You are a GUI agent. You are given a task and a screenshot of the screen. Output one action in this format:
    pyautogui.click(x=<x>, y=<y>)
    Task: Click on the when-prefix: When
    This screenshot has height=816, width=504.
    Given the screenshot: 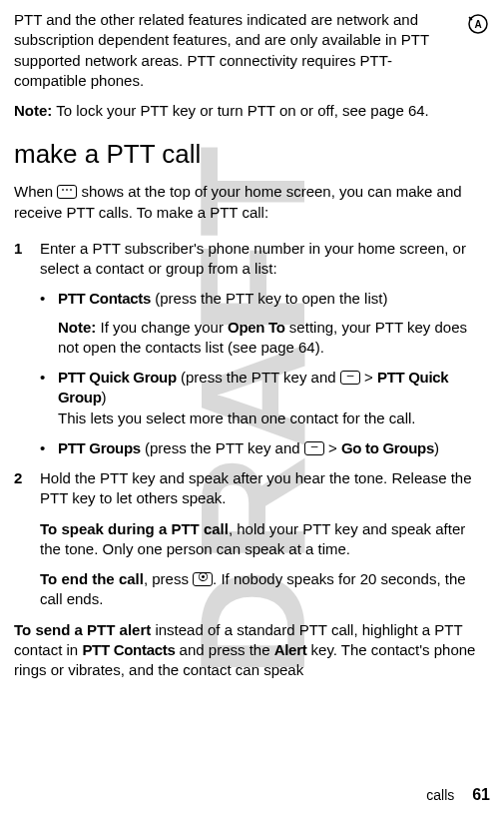 What is the action you would take?
    pyautogui.click(x=36, y=192)
    